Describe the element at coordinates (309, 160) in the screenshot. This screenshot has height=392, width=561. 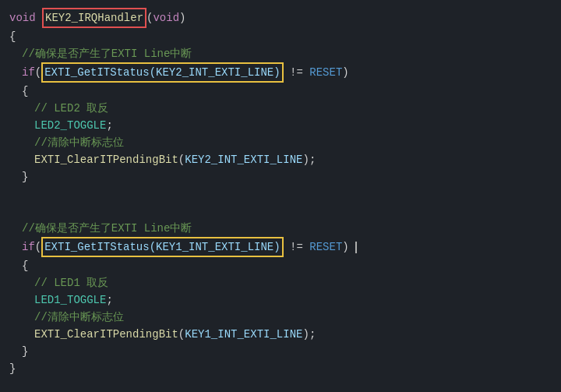
I see `semi-2: );` at that location.